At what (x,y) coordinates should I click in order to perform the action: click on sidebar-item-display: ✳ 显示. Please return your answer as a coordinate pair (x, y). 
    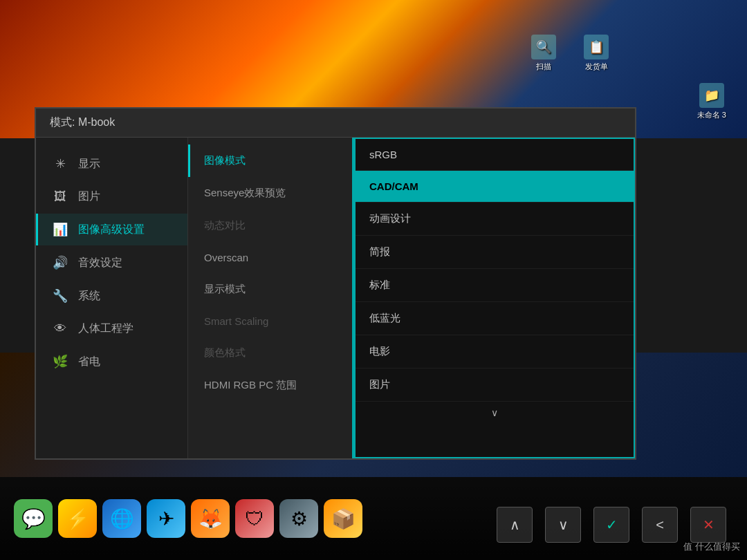
    Looking at the image, I should click on (112, 164).